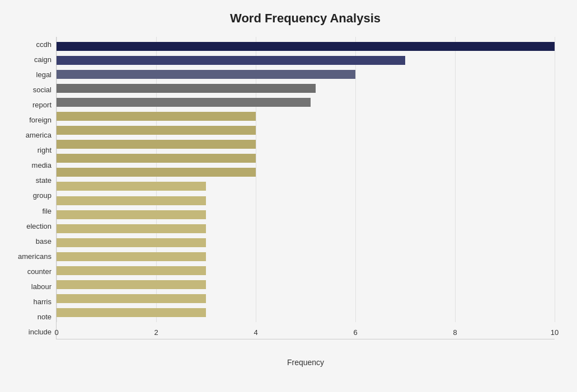  Describe the element at coordinates (56, 332) in the screenshot. I see `x-tick-label: 0` at that location.